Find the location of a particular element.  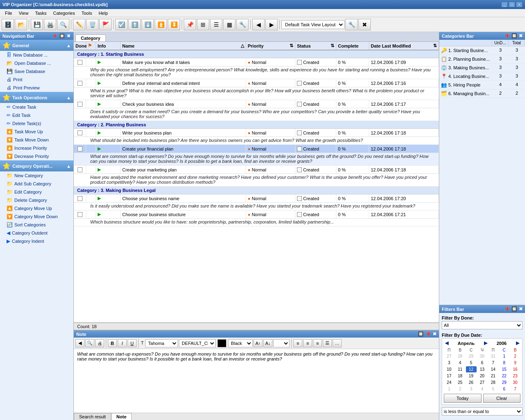

task-ops-section-collapse-icon: ▲ is located at coordinates (69, 98).